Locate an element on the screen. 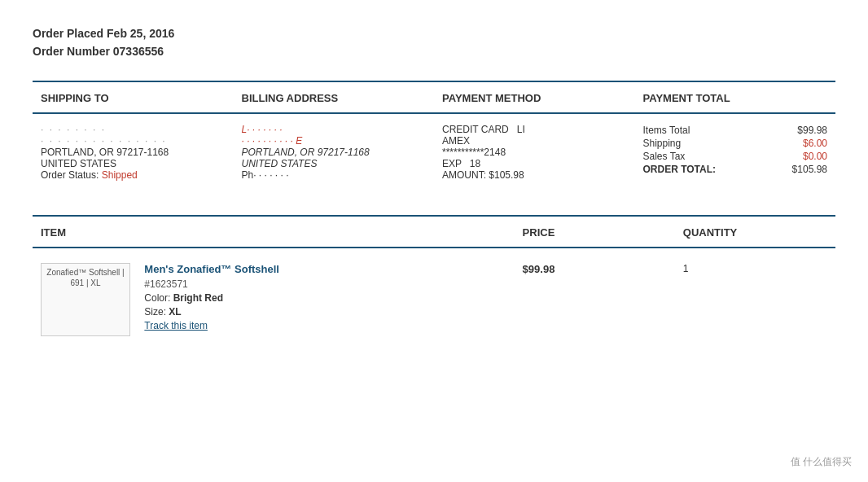 The width and height of the screenshot is (868, 482). order-total-value: $105.98 is located at coordinates (791, 169).